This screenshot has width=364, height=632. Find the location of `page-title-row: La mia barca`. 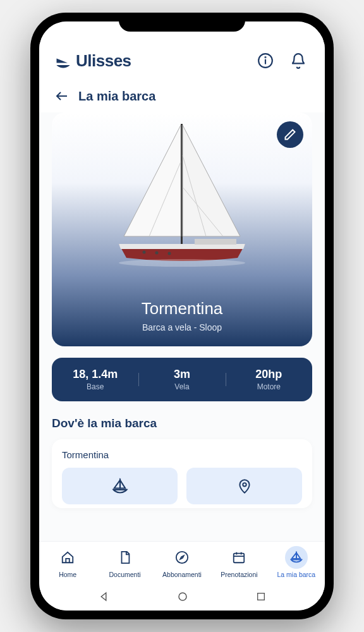

page-title-row: La mia barca is located at coordinates (182, 95).